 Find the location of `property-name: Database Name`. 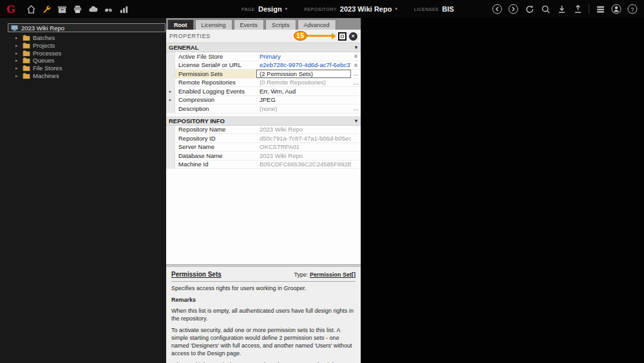

property-name: Database Name is located at coordinates (216, 156).